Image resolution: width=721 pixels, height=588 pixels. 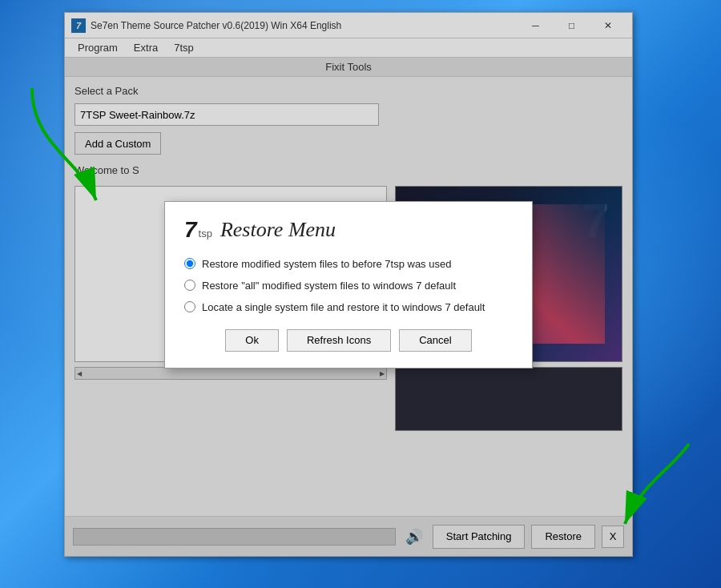 I want to click on cancel-button: Cancel, so click(x=435, y=340).